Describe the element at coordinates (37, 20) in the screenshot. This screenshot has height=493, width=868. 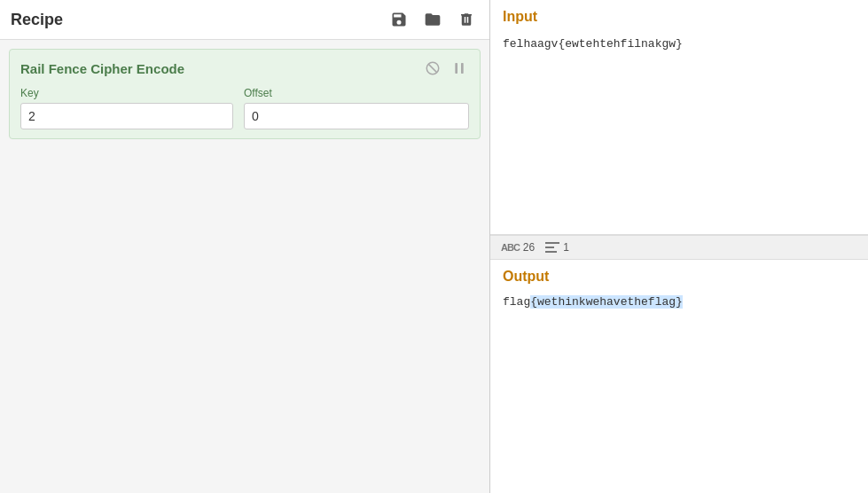
I see `recipe-title: Recipe` at that location.